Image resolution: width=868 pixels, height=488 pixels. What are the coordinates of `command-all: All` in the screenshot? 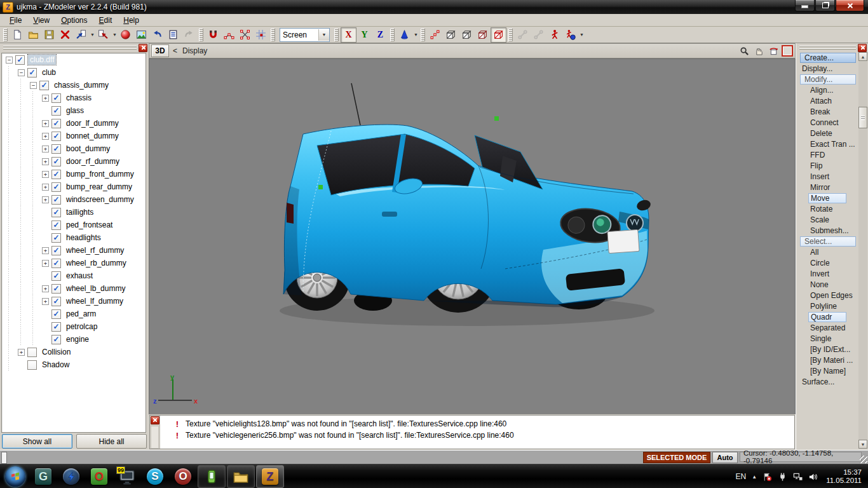 It's located at (828, 252).